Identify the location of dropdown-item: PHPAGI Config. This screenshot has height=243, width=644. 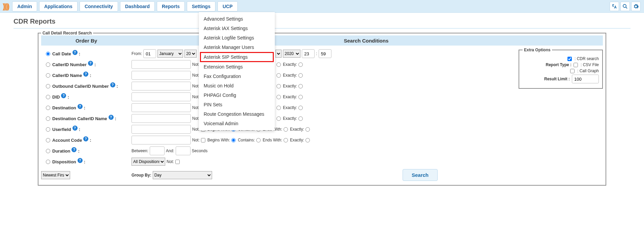
(237, 95).